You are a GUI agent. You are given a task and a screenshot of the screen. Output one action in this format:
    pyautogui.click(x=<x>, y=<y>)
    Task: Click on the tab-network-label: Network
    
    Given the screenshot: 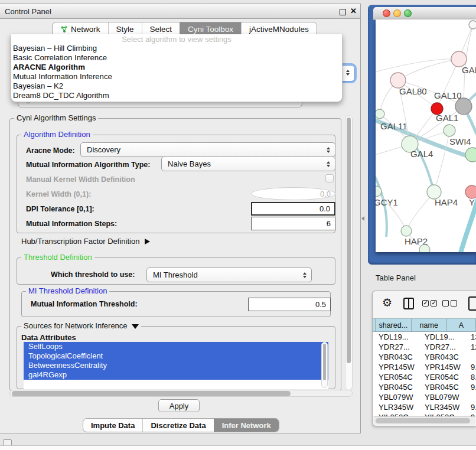 What is the action you would take?
    pyautogui.click(x=86, y=30)
    